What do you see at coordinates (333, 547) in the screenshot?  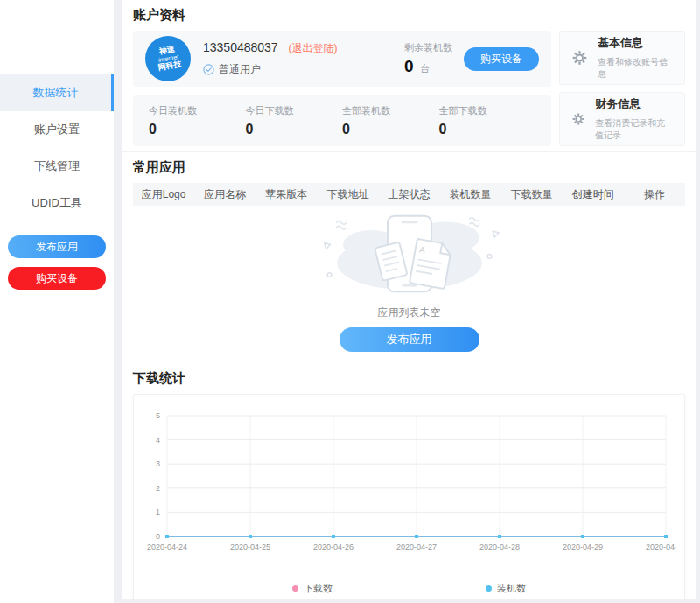 I see `svg-text: 2020-04-26` at bounding box center [333, 547].